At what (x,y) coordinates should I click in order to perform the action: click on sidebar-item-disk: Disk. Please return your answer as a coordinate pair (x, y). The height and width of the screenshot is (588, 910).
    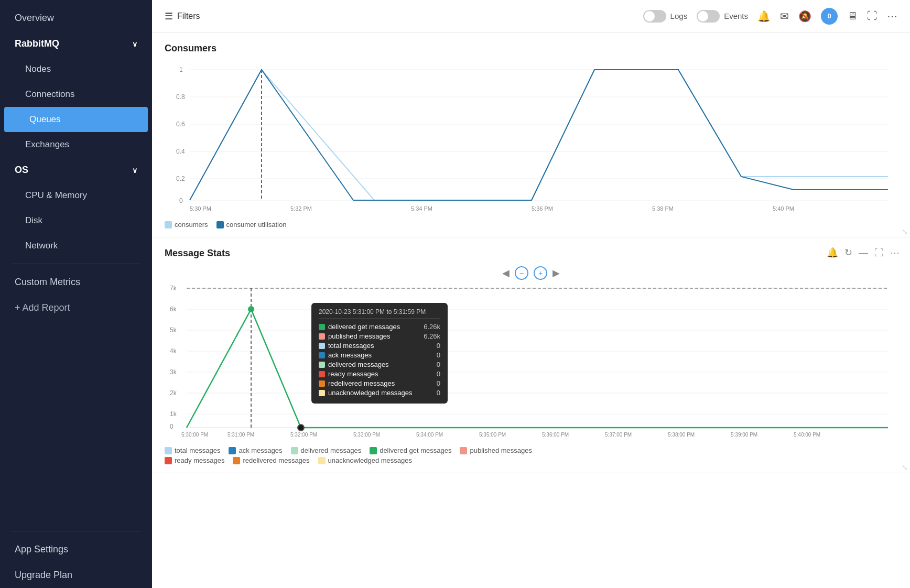
    Looking at the image, I should click on (76, 221).